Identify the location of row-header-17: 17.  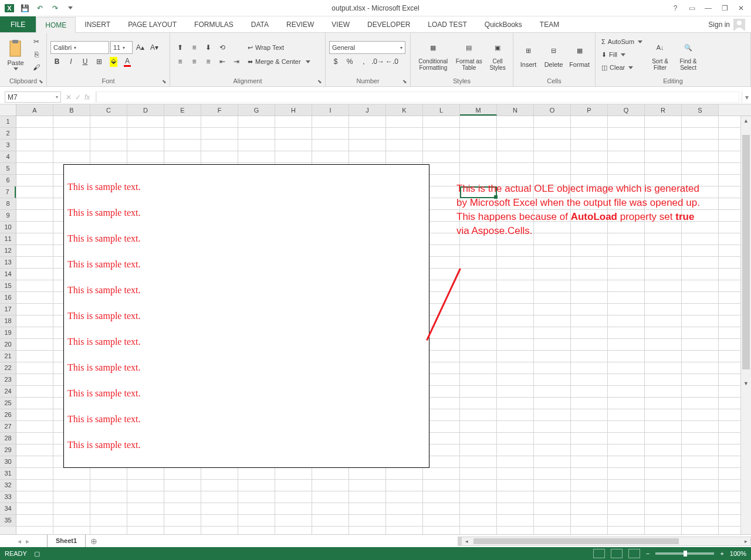
(8, 310).